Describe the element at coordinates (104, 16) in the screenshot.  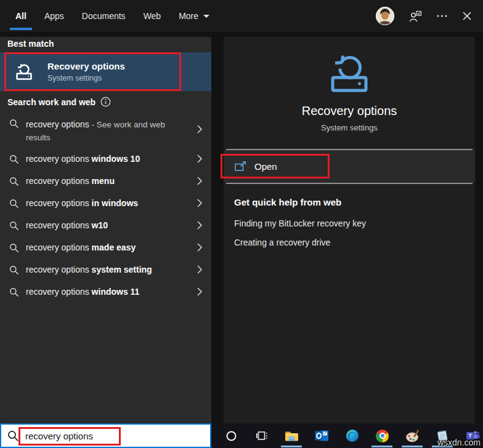
I see `tab-documents: Documents` at that location.